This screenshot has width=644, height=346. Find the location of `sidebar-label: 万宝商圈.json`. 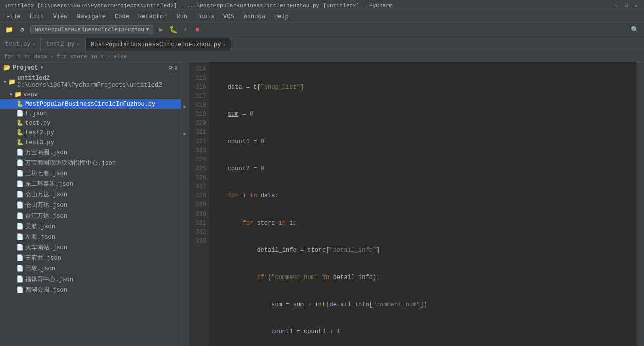

sidebar-label: 万宝商圈.json is located at coordinates (46, 152).